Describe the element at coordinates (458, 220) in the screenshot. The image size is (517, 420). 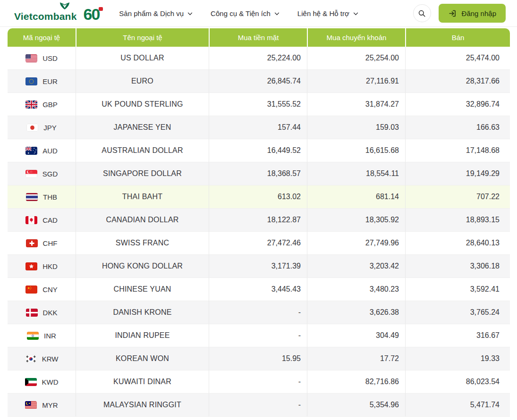
I see `sell-rate: 18,893.15` at that location.